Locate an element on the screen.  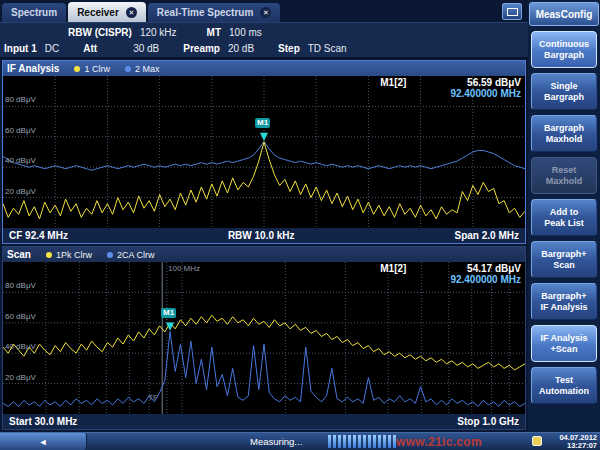
softkey-bargraph-scan: Bargraph+Scan is located at coordinates (564, 260).